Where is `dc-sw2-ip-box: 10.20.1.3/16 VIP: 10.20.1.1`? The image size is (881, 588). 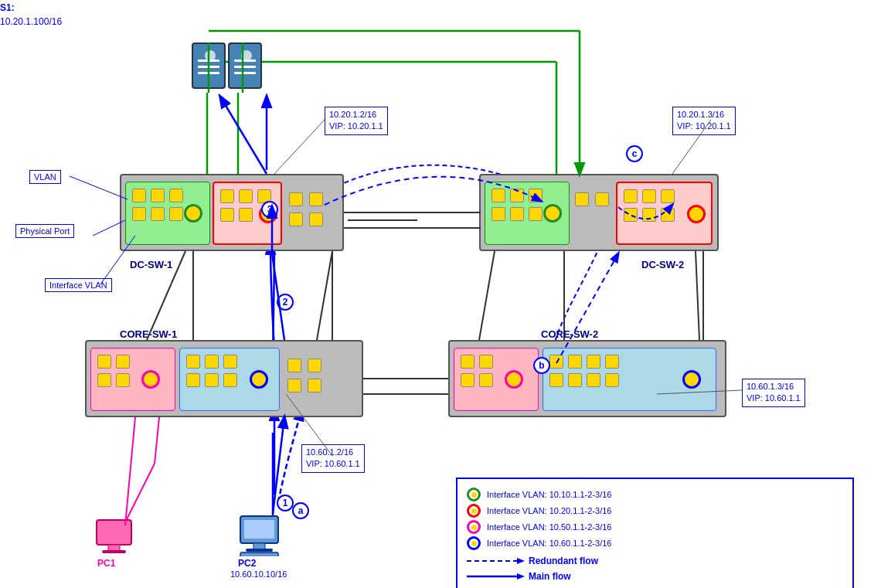
dc-sw2-ip-box: 10.20.1.3/16 VIP: 10.20.1.1 is located at coordinates (704, 121).